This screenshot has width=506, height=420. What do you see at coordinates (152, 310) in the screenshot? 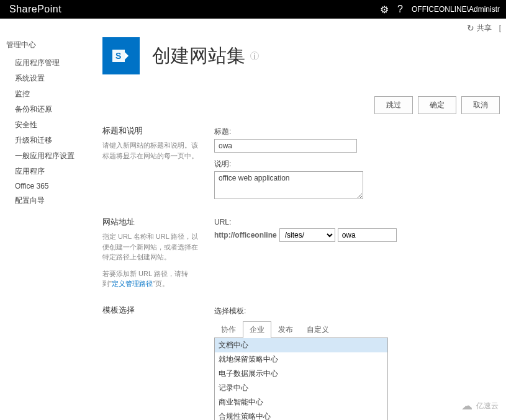
I see `template-heading: 模板选择` at bounding box center [152, 310].